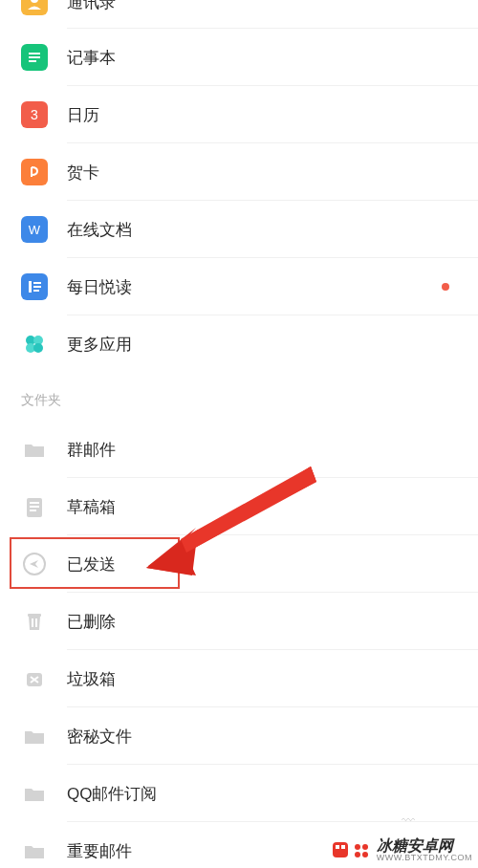 This screenshot has height=868, width=478. Describe the element at coordinates (239, 679) in the screenshot. I see `folder-junk: 垃圾箱` at that location.